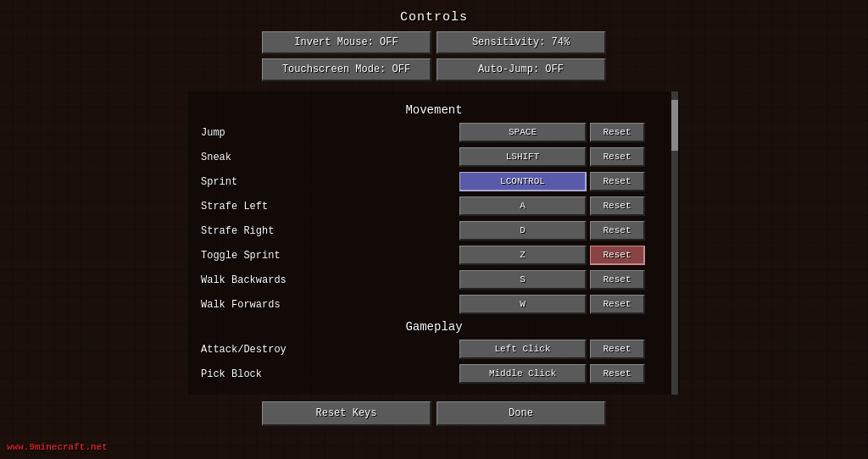 The width and height of the screenshot is (868, 459). What do you see at coordinates (434, 181) in the screenshot?
I see `sprint-row: Sprint LCONTROL Reset` at bounding box center [434, 181].